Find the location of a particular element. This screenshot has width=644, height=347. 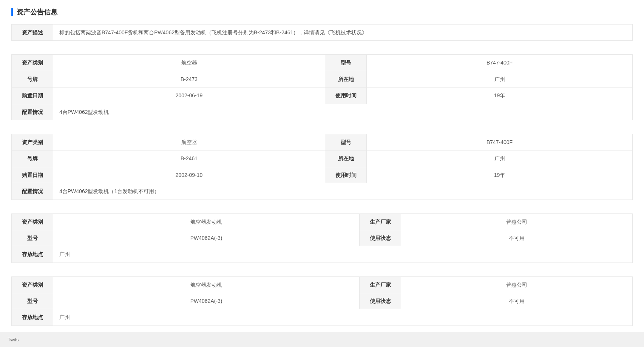

label-2-0-0: 资产类别 is located at coordinates (32, 222).